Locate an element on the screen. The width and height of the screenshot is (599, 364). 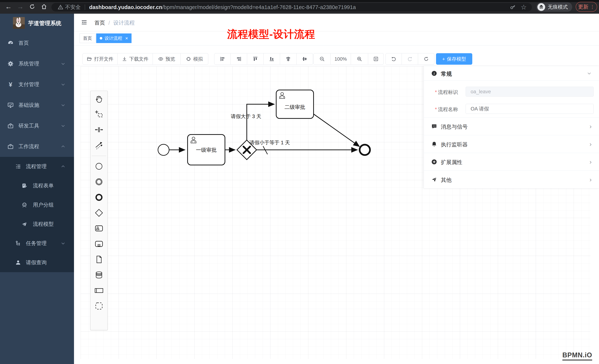
security-chip: 不安全 is located at coordinates (69, 7).